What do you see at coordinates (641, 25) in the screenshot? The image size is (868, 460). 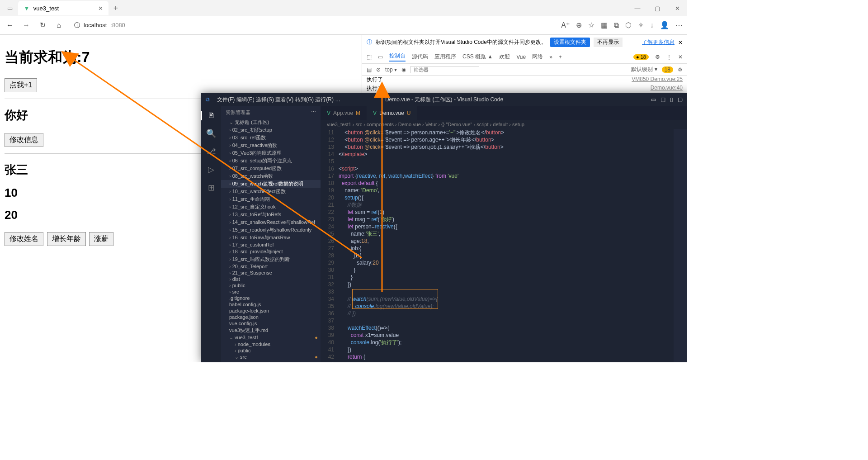 I see `toolbar-icon: ✧` at bounding box center [641, 25].